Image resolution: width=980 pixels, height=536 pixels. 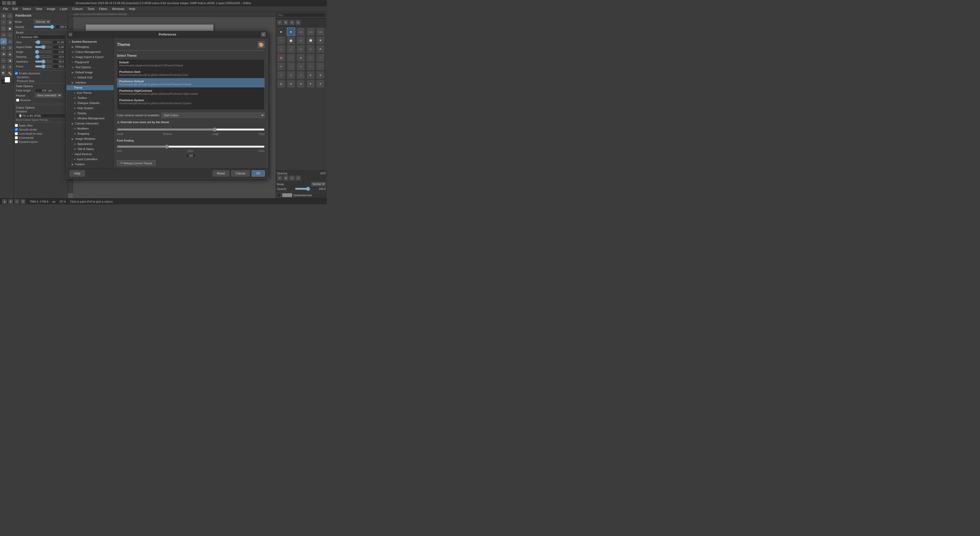 What do you see at coordinates (90, 144) in the screenshot?
I see `prefs-appearance: ⊕ Appearance` at bounding box center [90, 144].